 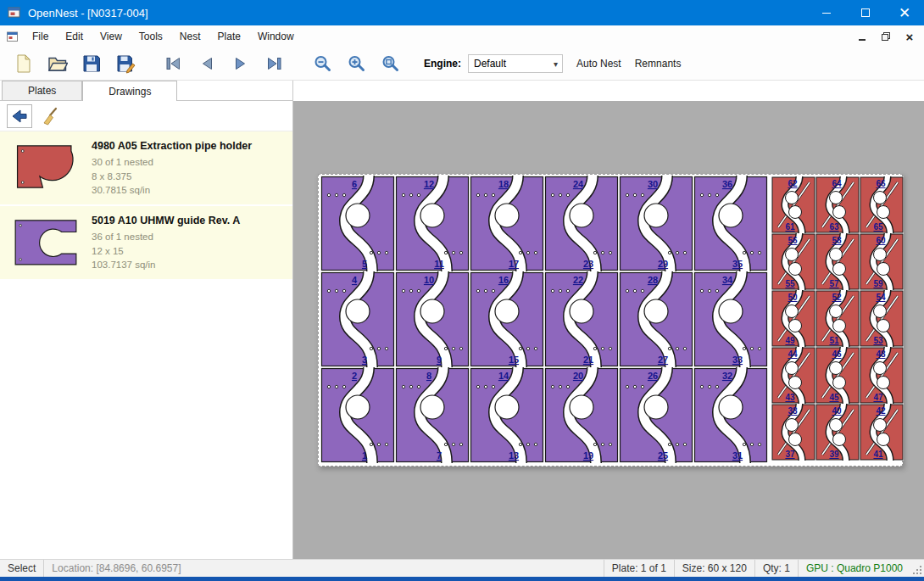 What do you see at coordinates (75, 36) in the screenshot?
I see `menu-edit: Edit` at bounding box center [75, 36].